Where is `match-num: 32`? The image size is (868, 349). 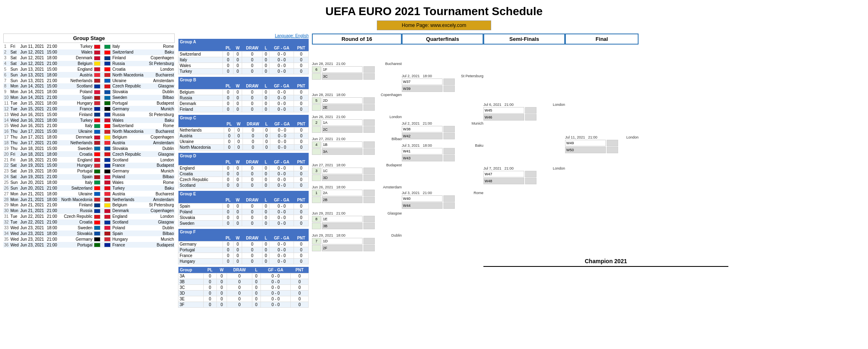
match-num: 32 is located at coordinates (7, 222).